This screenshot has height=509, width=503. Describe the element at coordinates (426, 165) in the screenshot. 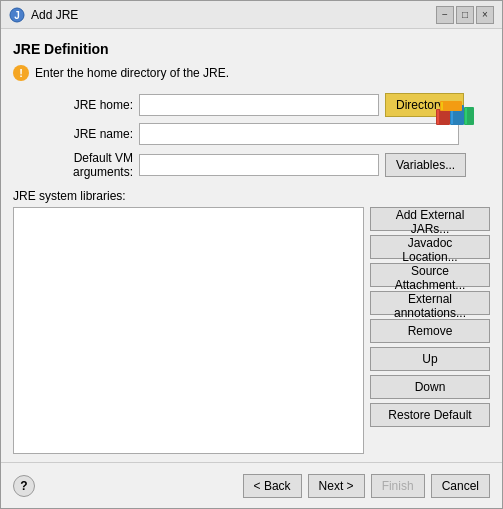

I see `variables-button: Variables...` at that location.